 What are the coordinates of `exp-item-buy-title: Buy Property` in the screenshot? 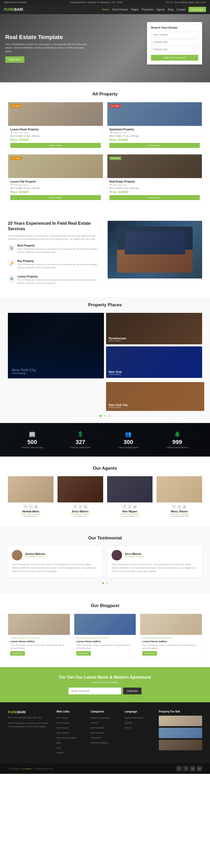 It's located at (60, 261).